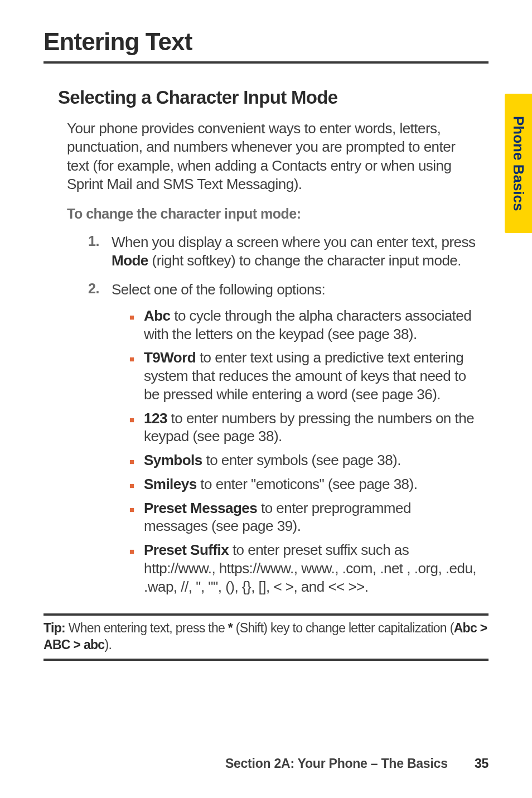 The width and height of the screenshot is (532, 798). What do you see at coordinates (309, 427) in the screenshot?
I see `text: to enter numbers by pressing the numbers…` at bounding box center [309, 427].